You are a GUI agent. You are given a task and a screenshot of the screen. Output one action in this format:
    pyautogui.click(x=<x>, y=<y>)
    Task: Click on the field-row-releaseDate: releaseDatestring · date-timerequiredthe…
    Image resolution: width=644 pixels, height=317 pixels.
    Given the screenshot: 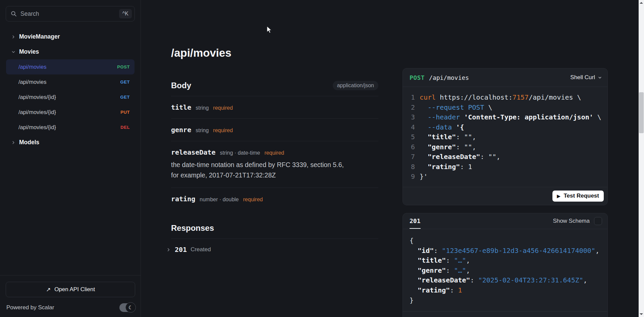 What is the action you would take?
    pyautogui.click(x=275, y=164)
    